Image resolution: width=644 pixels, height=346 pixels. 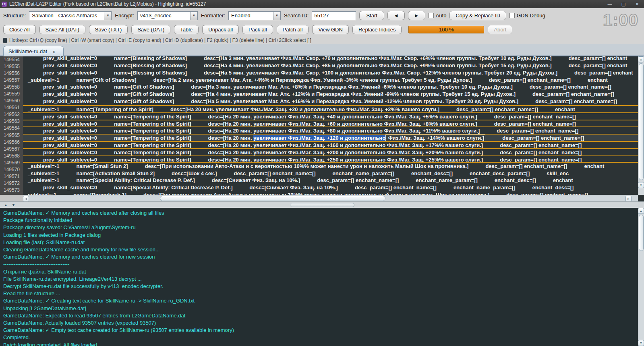 What do you see at coordinates (641, 126) in the screenshot?
I see `table-vertical-scrollbar: ▲ ▼` at bounding box center [641, 126].